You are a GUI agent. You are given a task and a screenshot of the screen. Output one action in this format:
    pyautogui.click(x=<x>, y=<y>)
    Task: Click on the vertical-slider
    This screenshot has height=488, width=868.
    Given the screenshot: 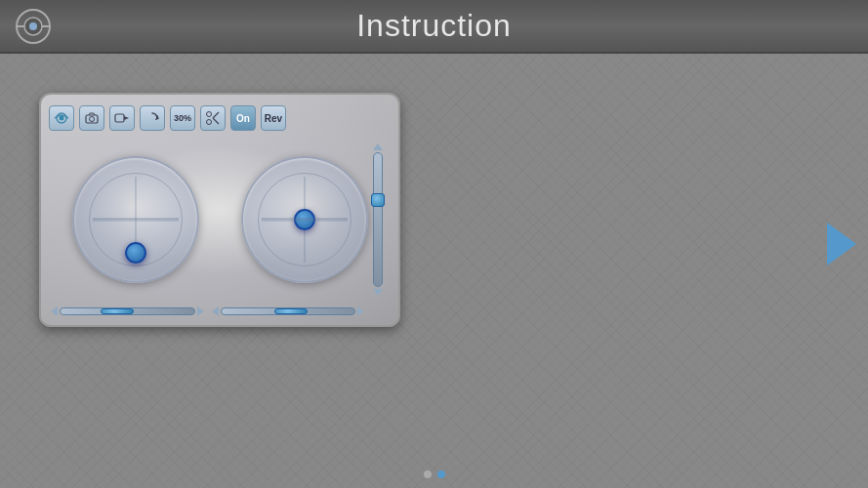 What is the action you would take?
    pyautogui.click(x=378, y=220)
    